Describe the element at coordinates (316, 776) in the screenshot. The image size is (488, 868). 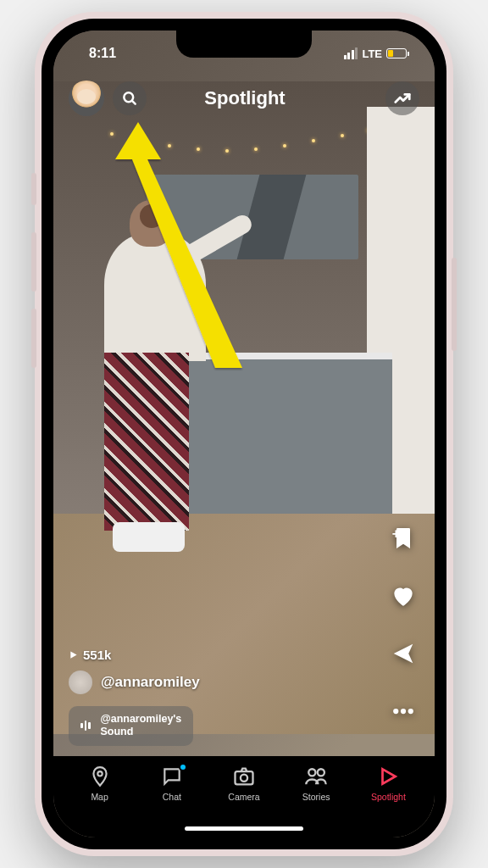
I see `stories-icon` at that location.